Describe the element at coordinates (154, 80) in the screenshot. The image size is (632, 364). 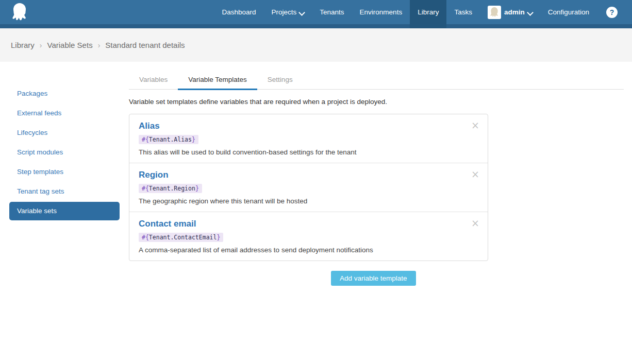
I see `tab-variables: Variables` at that location.